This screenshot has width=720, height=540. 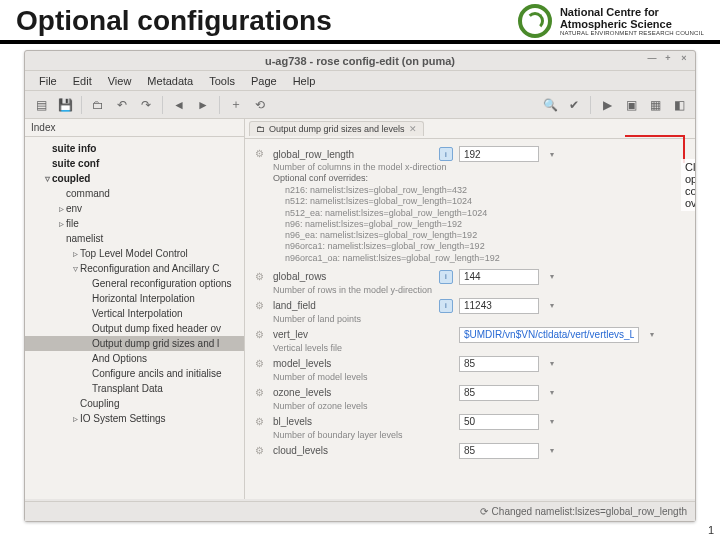 What do you see at coordinates (174, 21) in the screenshot?
I see `slide-title: Optional configurations` at bounding box center [174, 21].